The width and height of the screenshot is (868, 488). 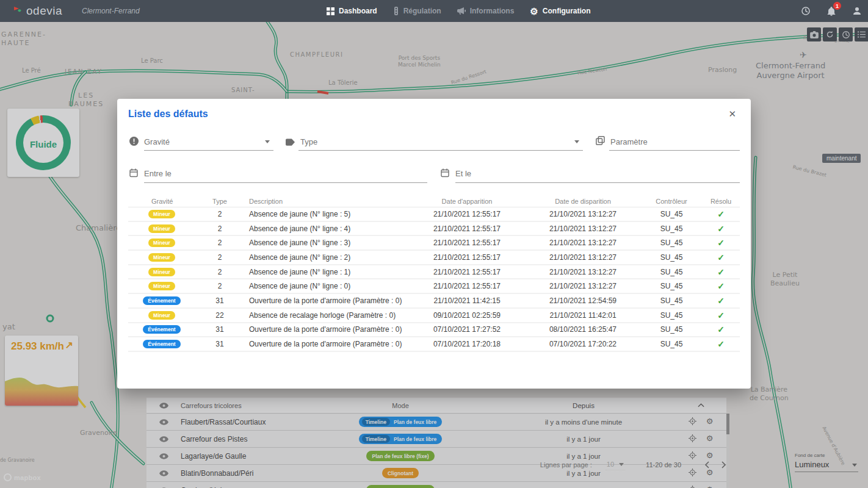 What do you see at coordinates (434, 11) in the screenshot?
I see `navbar: odevia Clermont-Ferrand Dashboard Régula…` at bounding box center [434, 11].